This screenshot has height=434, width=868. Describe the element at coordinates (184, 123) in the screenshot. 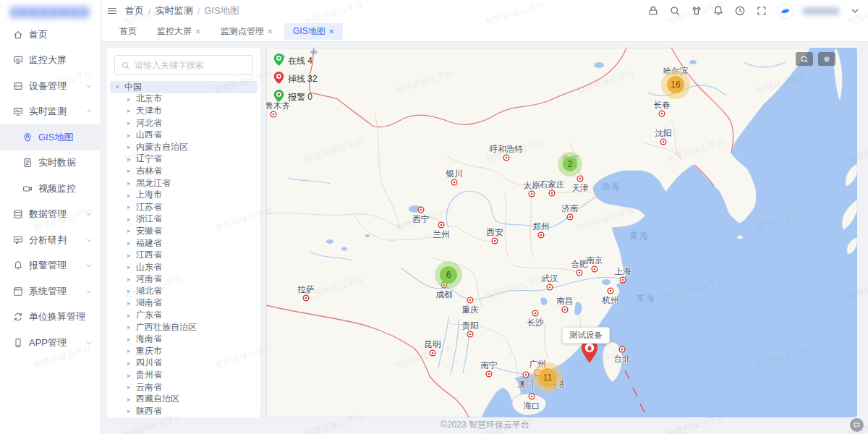

I see `tree-node-2: ▸河北省` at that location.